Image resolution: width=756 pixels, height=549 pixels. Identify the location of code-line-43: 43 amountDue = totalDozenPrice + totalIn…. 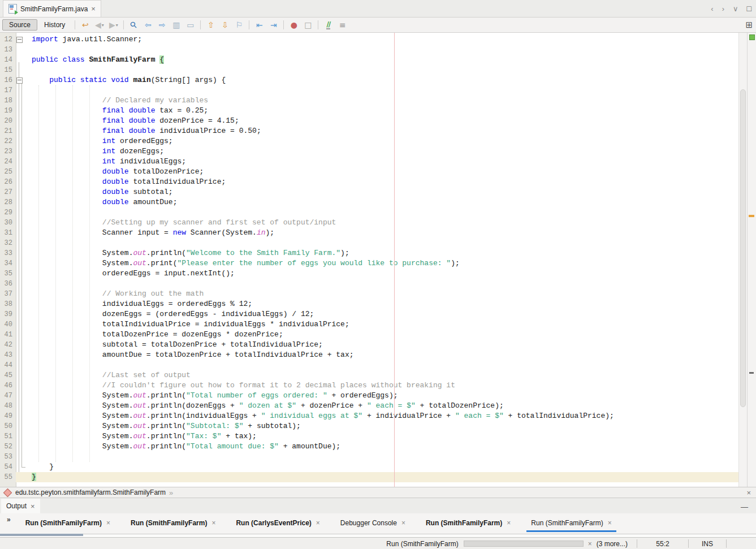
(369, 355).